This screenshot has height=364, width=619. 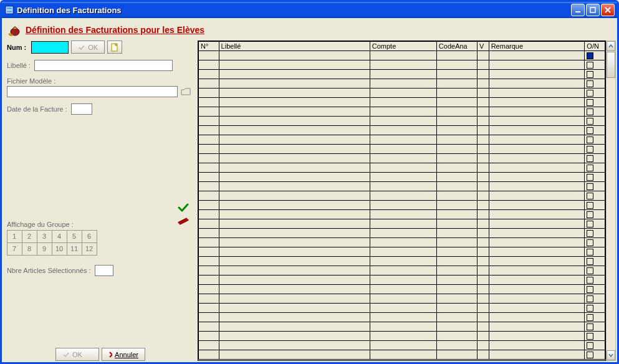 What do you see at coordinates (593, 10) in the screenshot?
I see `maximize-button` at bounding box center [593, 10].